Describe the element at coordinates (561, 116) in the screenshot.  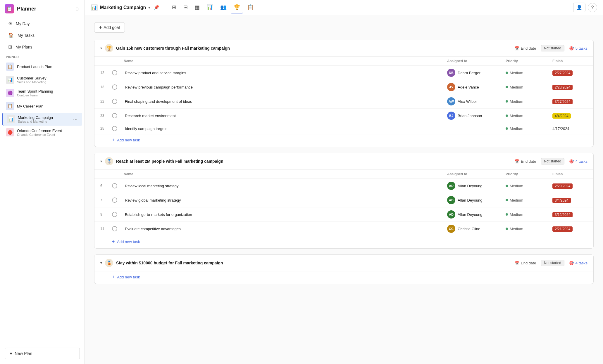
I see `finish-date-badge: 4/4/2024` at that location.